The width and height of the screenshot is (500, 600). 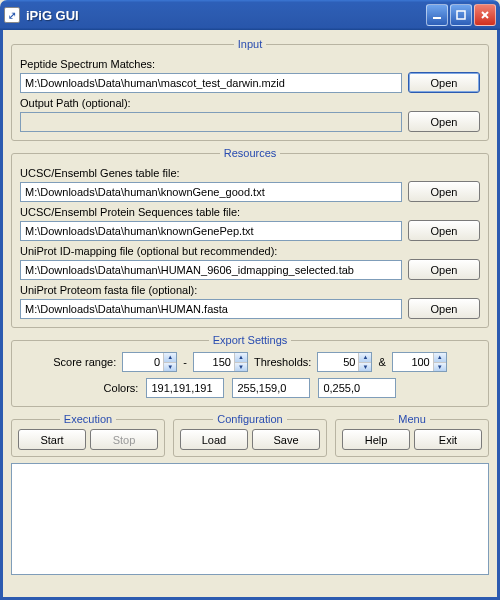 I want to click on help-button: Help, so click(x=376, y=440).